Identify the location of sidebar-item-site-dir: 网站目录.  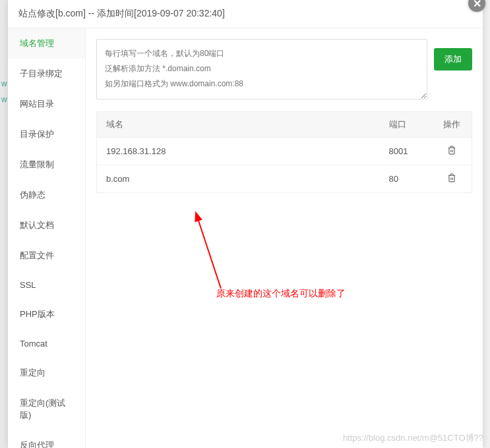
(46, 104).